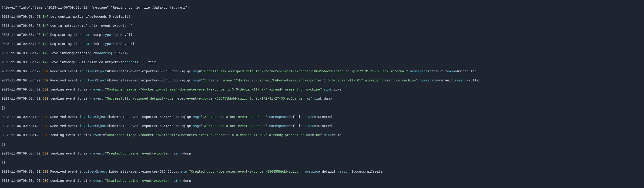 This screenshot has width=644, height=188. Describe the element at coordinates (196, 72) in the screenshot. I see `key-msg: msg` at that location.